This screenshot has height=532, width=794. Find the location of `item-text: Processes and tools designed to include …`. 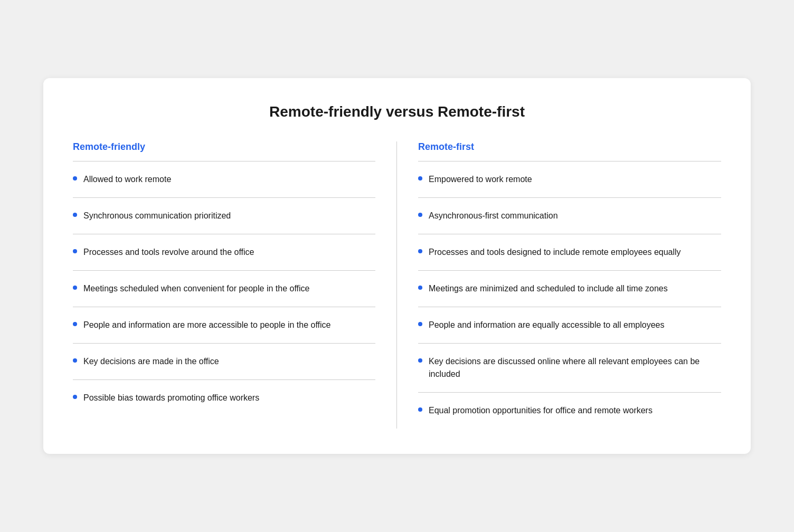

item-text: Processes and tools designed to include … is located at coordinates (555, 252).